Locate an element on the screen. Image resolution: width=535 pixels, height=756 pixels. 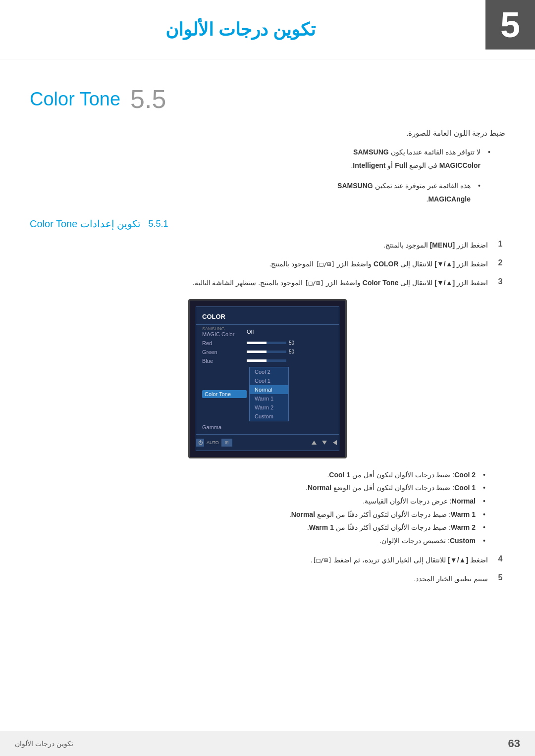
icon-left is located at coordinates (335, 443).